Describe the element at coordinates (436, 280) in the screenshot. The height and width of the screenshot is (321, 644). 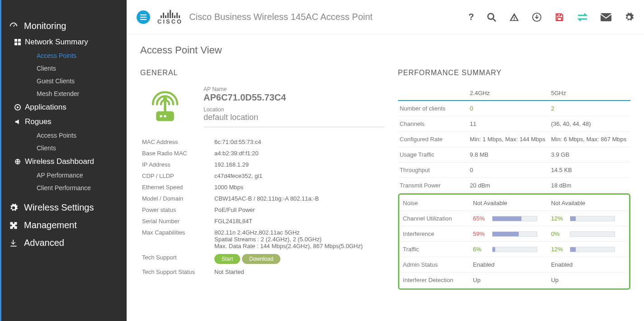
I see `perf-interferer-label: Interferer Detection` at that location.